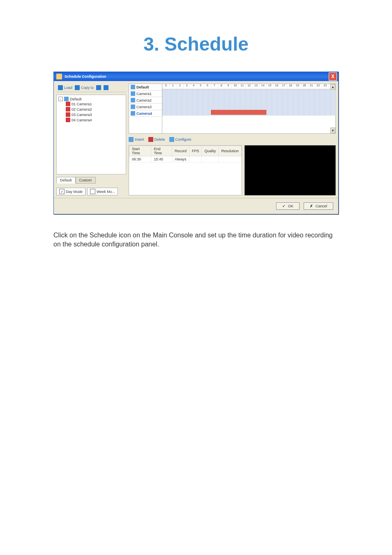 The width and height of the screenshot is (392, 555). I want to click on ok-label: OK, so click(291, 206).